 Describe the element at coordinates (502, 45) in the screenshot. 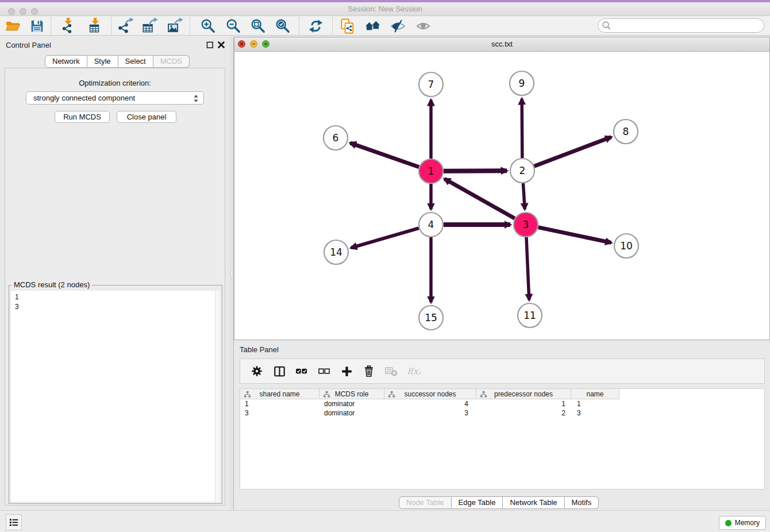

I see `network-frame-titlebar: scc.txt` at that location.